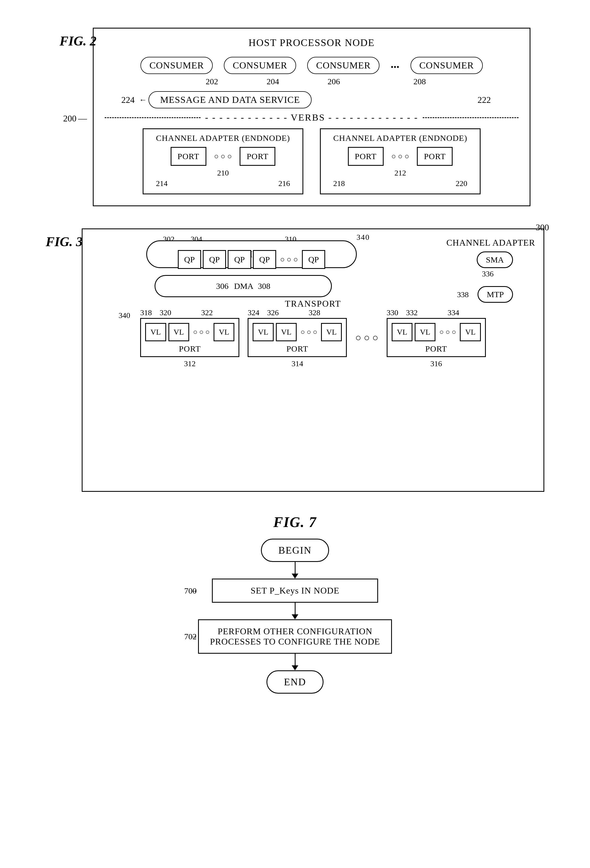 The width and height of the screenshot is (590, 868). I want to click on ref-330: 330, so click(393, 313).